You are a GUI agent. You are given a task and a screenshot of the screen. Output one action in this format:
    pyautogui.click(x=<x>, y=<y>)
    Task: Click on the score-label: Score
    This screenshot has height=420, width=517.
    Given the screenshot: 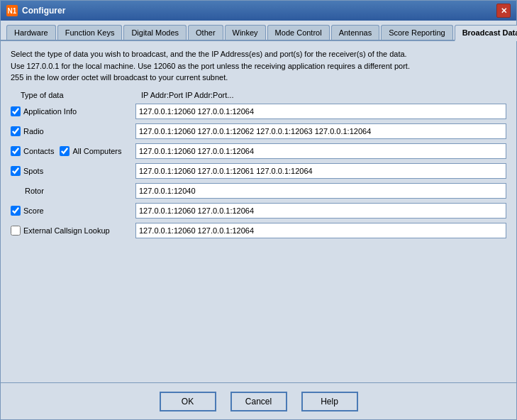 What is the action you would take?
    pyautogui.click(x=34, y=211)
    